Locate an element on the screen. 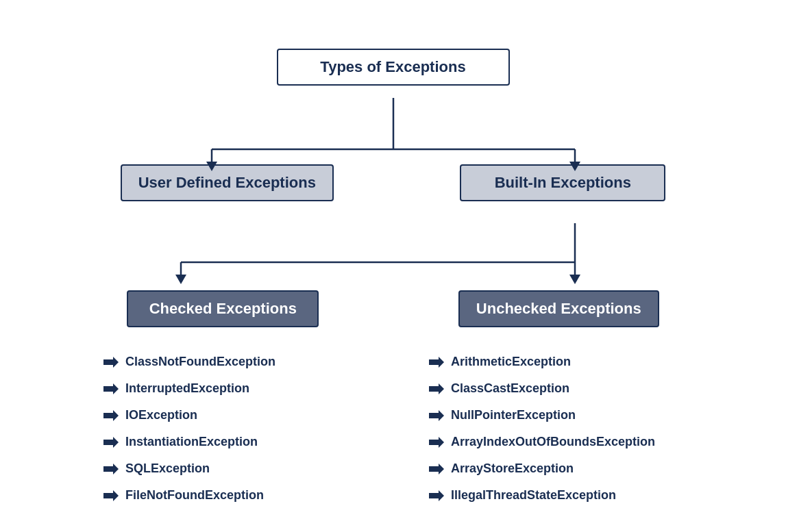  list-item: ArithmeticException is located at coordinates (566, 362).